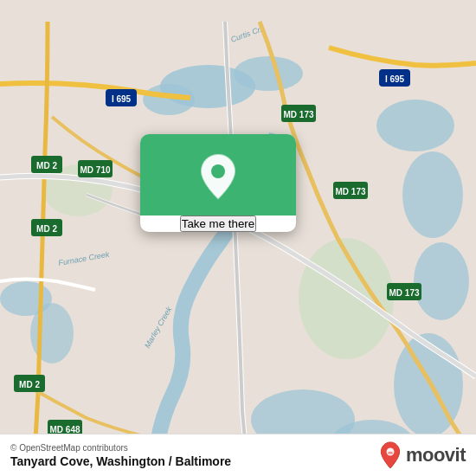 This screenshot has height=476, width=476. What do you see at coordinates (121, 448) in the screenshot?
I see `osm-credit: © OpenStreetMap contributors` at bounding box center [121, 448].